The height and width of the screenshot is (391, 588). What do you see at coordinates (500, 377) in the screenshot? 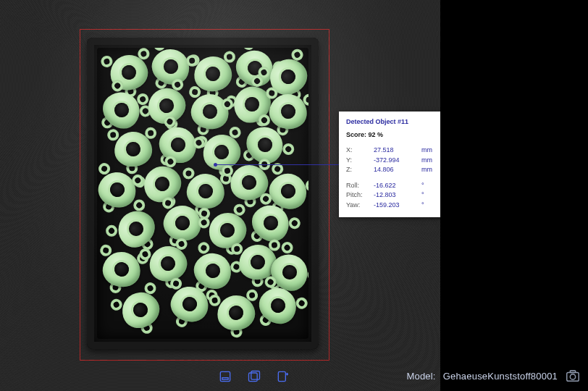
I see `model-name: GehaeuseKunststoff80001` at bounding box center [500, 377].